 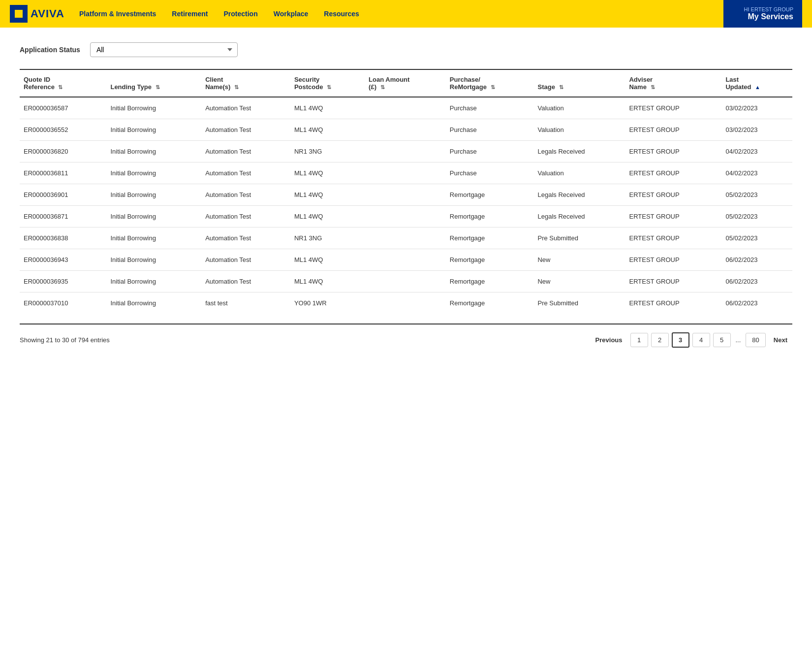 I want to click on table-header-row: Quote IDReference ⇅ Lending Type ⇅ Clien…, so click(x=406, y=83).